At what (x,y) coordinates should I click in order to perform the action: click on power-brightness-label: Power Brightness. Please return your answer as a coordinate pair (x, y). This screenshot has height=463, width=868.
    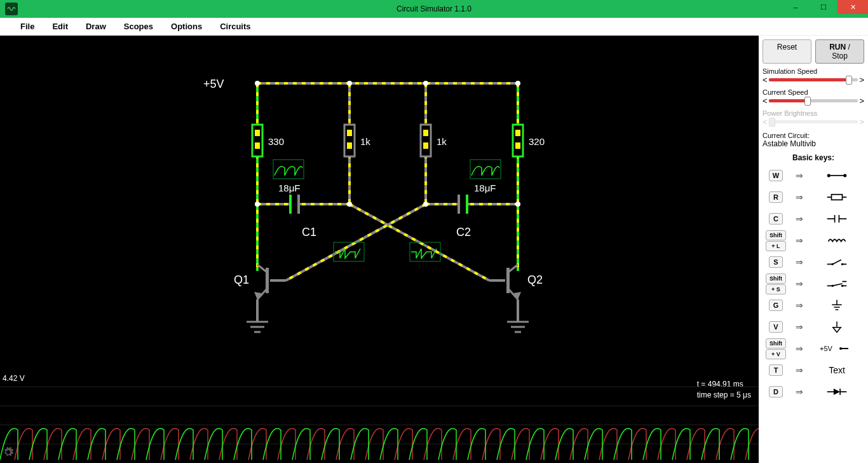
    Looking at the image, I should click on (813, 113).